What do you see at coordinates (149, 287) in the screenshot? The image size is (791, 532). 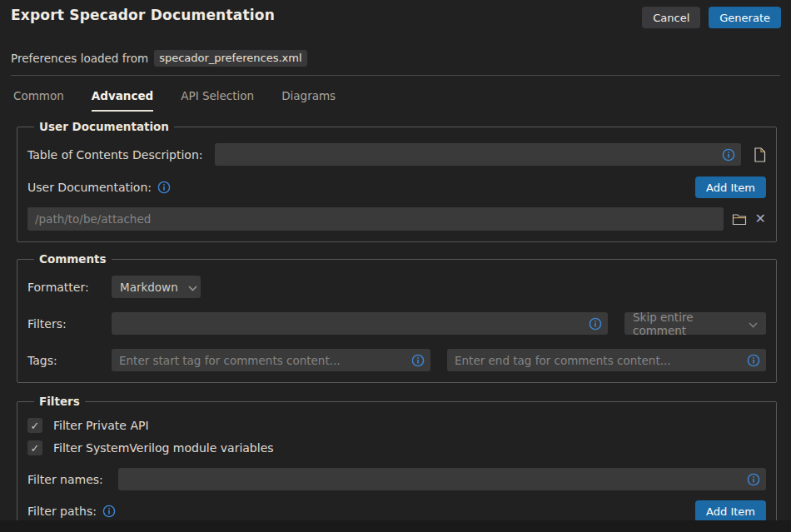 I see `formatter-select-value: Markdown` at bounding box center [149, 287].